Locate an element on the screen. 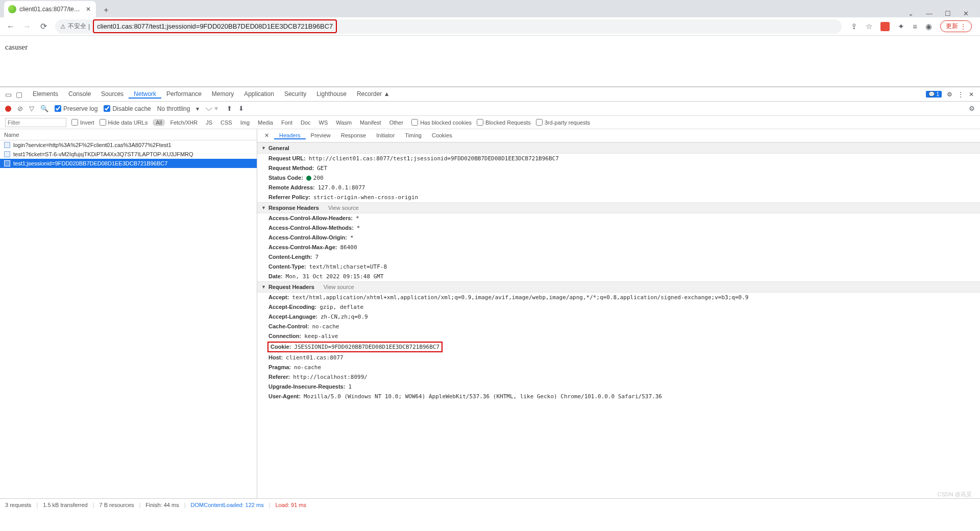  share-icon: ⇪ is located at coordinates (854, 27).